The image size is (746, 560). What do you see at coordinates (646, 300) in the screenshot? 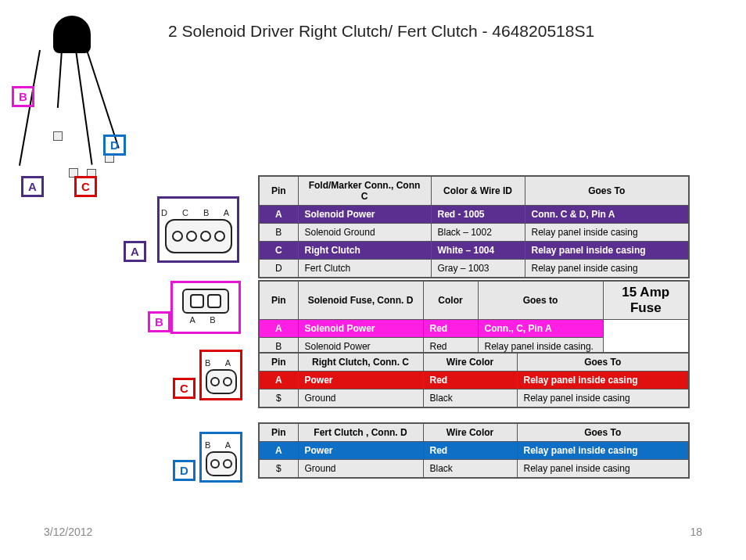
I see `fuse-label: 15 Amp Fuse` at bounding box center [646, 300].